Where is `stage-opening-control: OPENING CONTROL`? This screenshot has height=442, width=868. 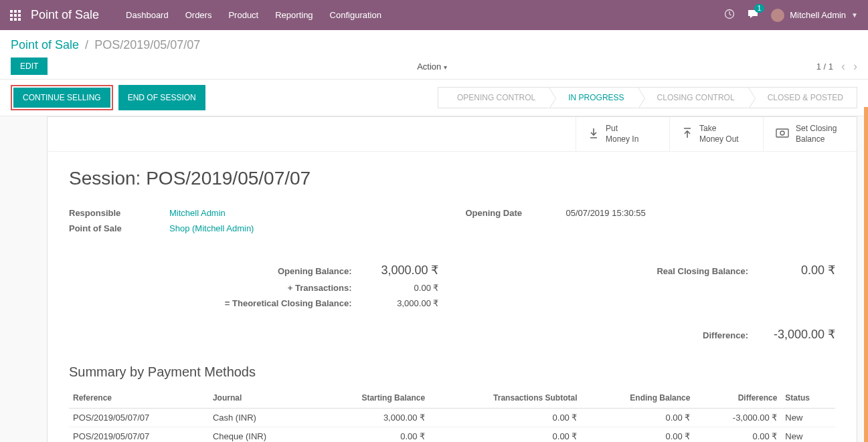
stage-opening-control: OPENING CONTROL is located at coordinates (494, 98).